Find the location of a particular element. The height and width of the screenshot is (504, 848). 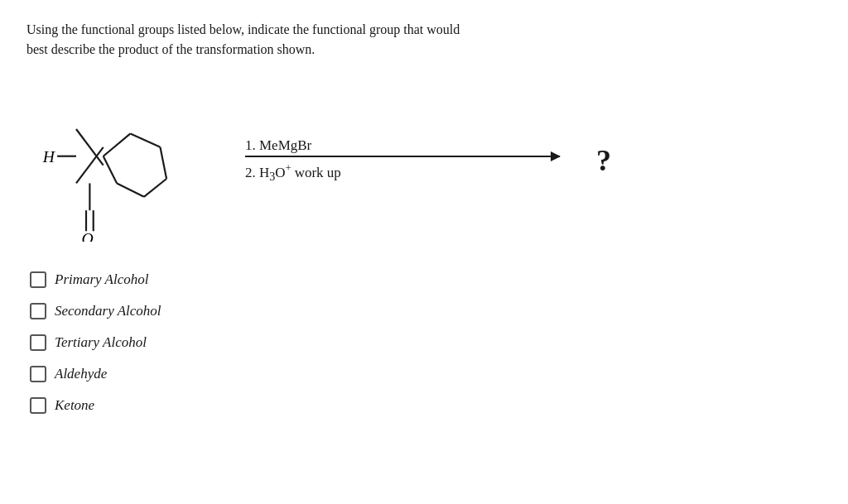

choice-item-primary: Primary Alcohol is located at coordinates (426, 280).